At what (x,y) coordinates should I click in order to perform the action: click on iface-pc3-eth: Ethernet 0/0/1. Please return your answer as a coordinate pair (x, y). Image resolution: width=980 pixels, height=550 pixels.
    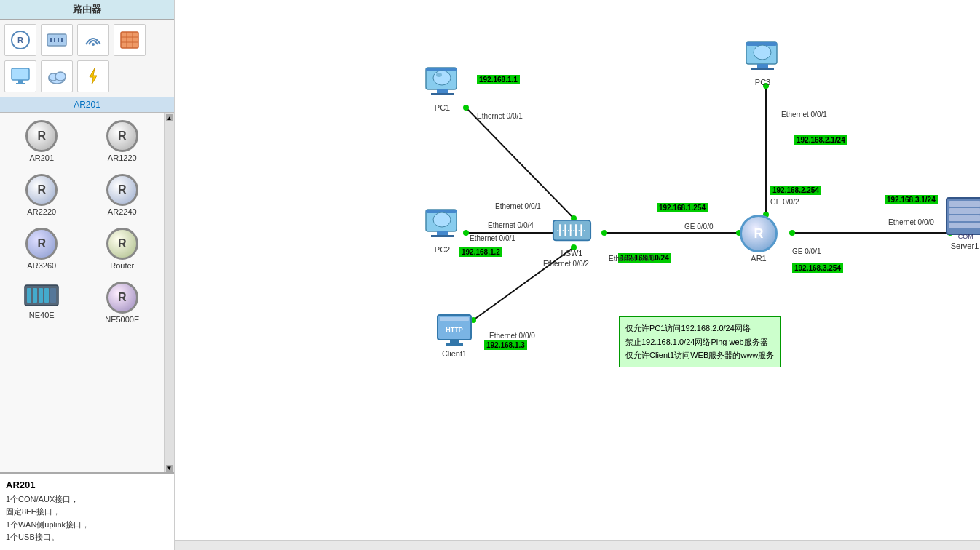
    Looking at the image, I should click on (804, 115).